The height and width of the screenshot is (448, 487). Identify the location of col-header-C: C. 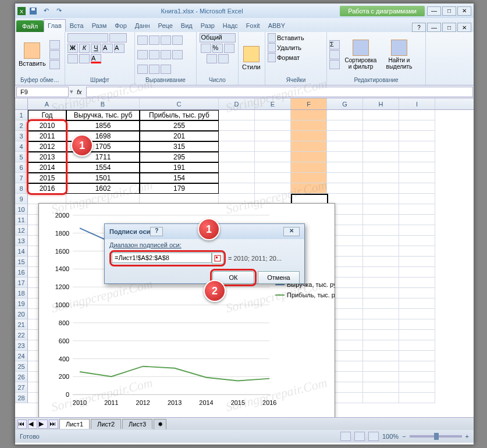
(179, 104).